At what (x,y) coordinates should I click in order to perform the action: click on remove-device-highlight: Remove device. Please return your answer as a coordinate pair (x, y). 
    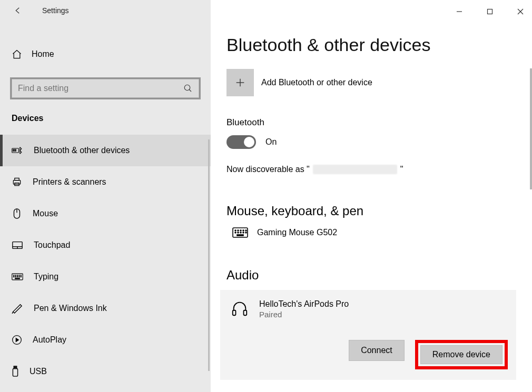
    Looking at the image, I should click on (461, 355).